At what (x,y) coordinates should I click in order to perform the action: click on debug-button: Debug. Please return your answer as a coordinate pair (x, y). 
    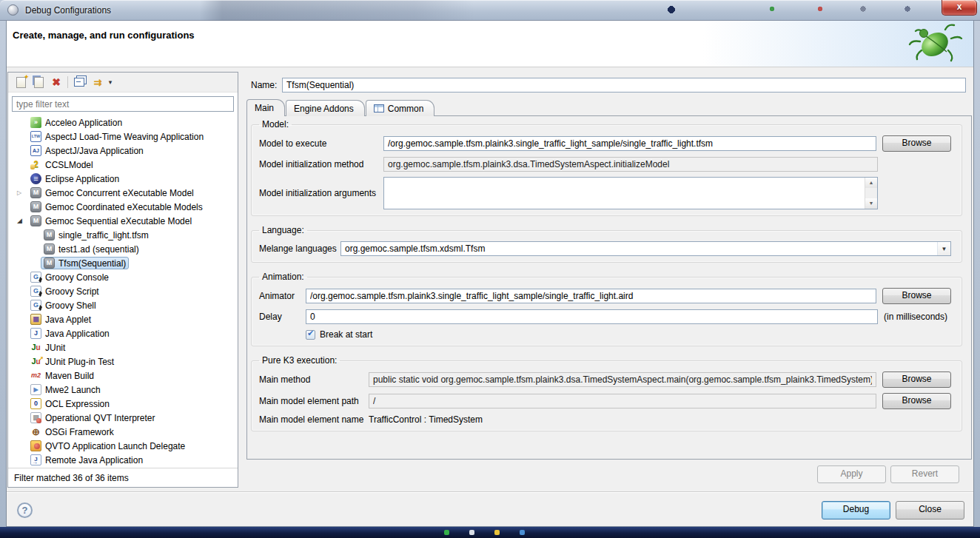
    Looking at the image, I should click on (856, 511).